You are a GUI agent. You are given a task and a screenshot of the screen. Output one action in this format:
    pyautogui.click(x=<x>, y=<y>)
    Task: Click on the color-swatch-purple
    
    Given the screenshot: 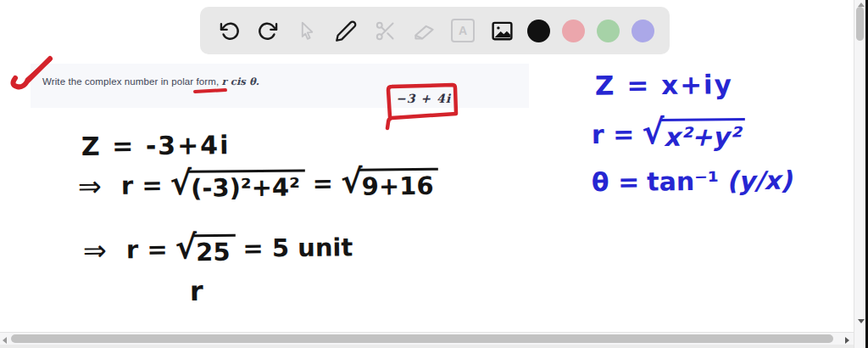 What is the action you would take?
    pyautogui.click(x=643, y=31)
    